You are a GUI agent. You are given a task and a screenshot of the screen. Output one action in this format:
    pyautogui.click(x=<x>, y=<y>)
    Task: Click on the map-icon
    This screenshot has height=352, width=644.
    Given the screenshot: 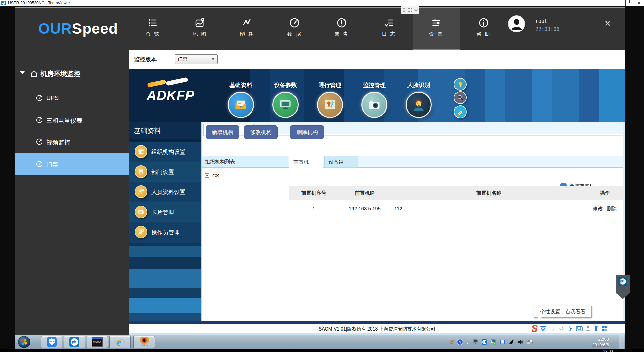 What is the action you would take?
    pyautogui.click(x=200, y=23)
    